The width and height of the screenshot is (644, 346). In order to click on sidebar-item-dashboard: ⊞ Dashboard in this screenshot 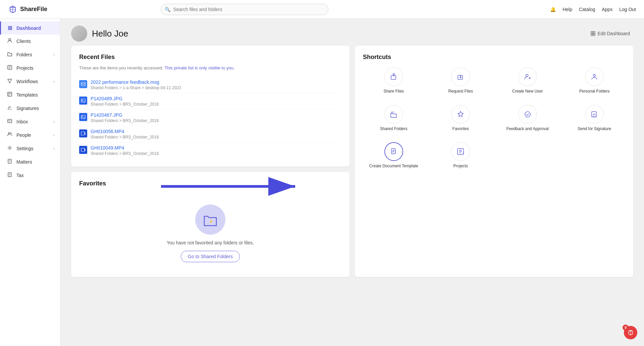, I will do `click(30, 28)`.